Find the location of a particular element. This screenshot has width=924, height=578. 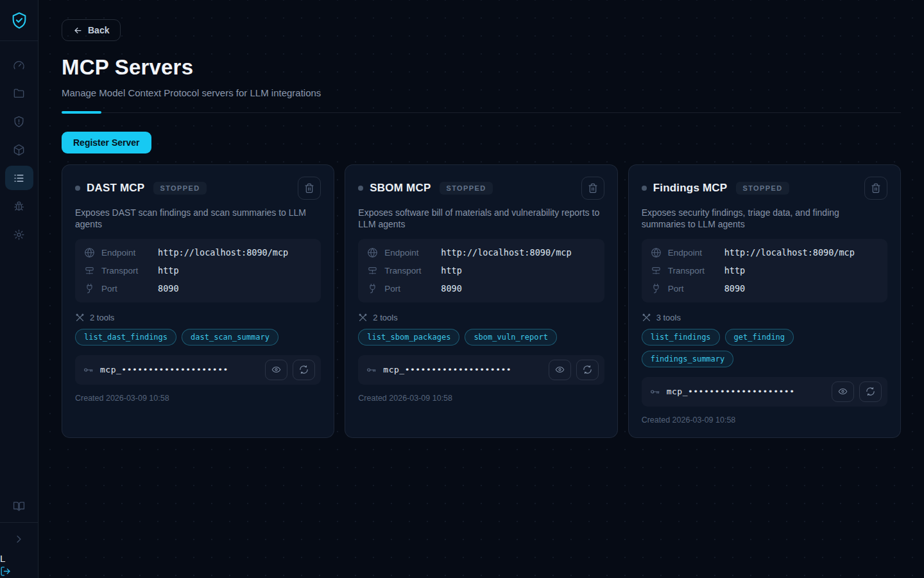

logout-item: L is located at coordinates (5, 565).